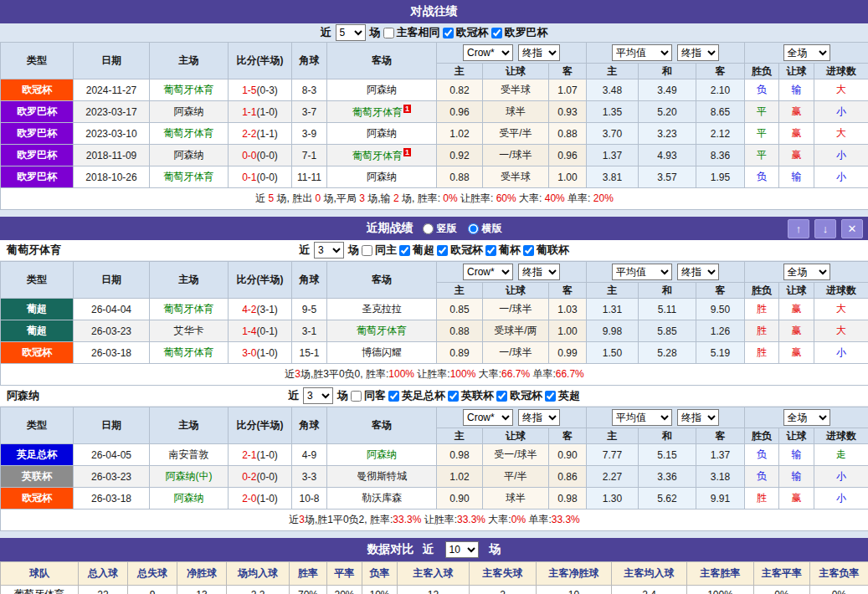 Image resolution: width=868 pixels, height=594 pixels. What do you see at coordinates (519, 520) in the screenshot?
I see `summary-text: 0%` at bounding box center [519, 520].